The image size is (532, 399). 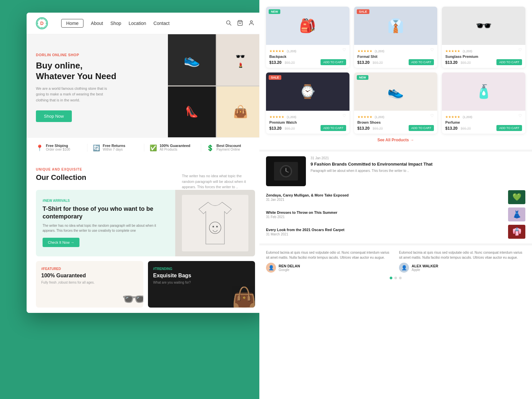 What do you see at coordinates (42, 23) in the screenshot?
I see `logo: D` at bounding box center [42, 23].